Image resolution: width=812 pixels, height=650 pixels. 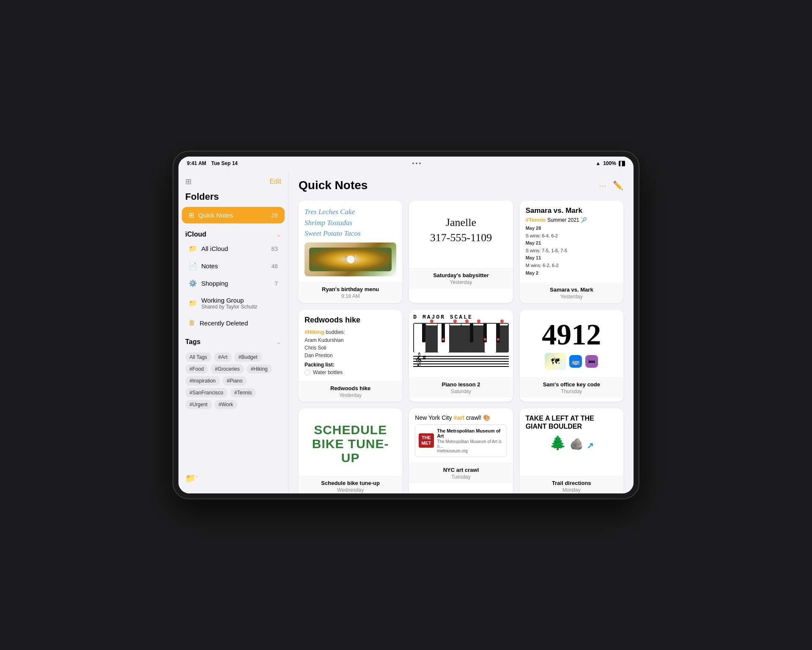 What do you see at coordinates (467, 325) in the screenshot?
I see `white-key-g` at bounding box center [467, 325].